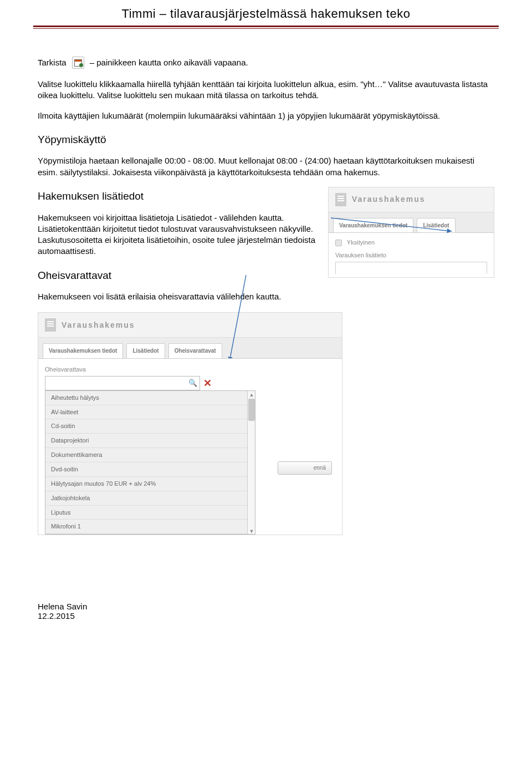 Image resolution: width=532 pixels, height=778 pixels. Describe the element at coordinates (252, 531) in the screenshot. I see `chevron-down-icon: ▼` at that location.